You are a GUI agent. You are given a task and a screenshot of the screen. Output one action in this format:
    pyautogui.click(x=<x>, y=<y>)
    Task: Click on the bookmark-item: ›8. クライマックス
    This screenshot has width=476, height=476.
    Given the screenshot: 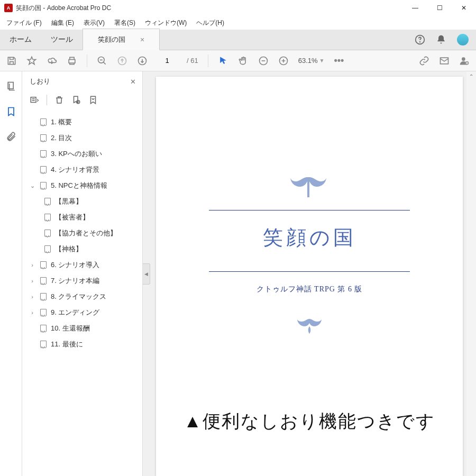 What is the action you would take?
    pyautogui.click(x=83, y=297)
    